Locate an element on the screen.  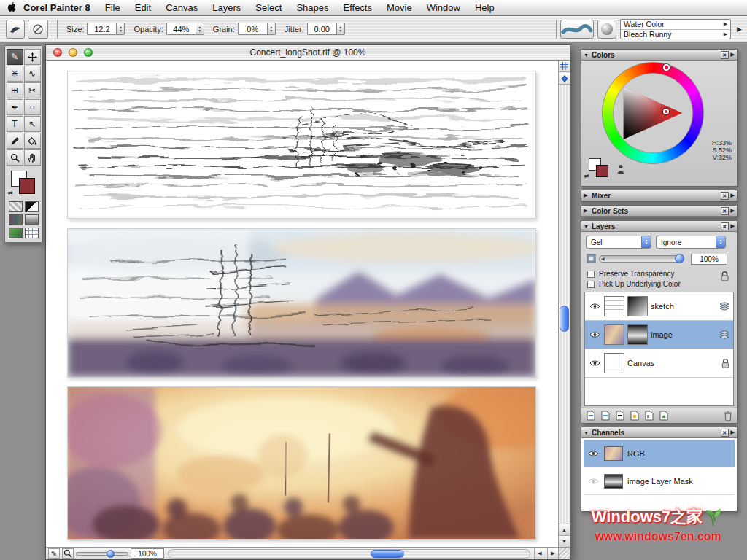
new-layer-button is located at coordinates (591, 416).